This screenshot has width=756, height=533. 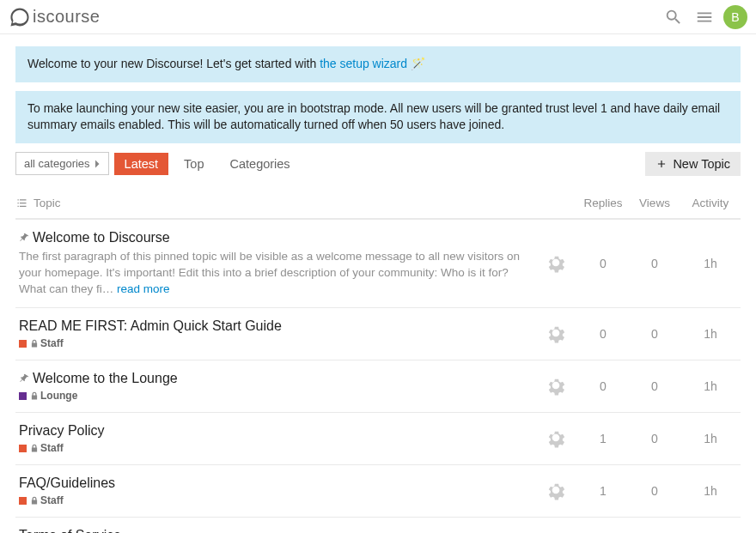 What do you see at coordinates (174, 64) in the screenshot?
I see `welcome-text: Welcome to your new Discourse! Let's get…` at bounding box center [174, 64].